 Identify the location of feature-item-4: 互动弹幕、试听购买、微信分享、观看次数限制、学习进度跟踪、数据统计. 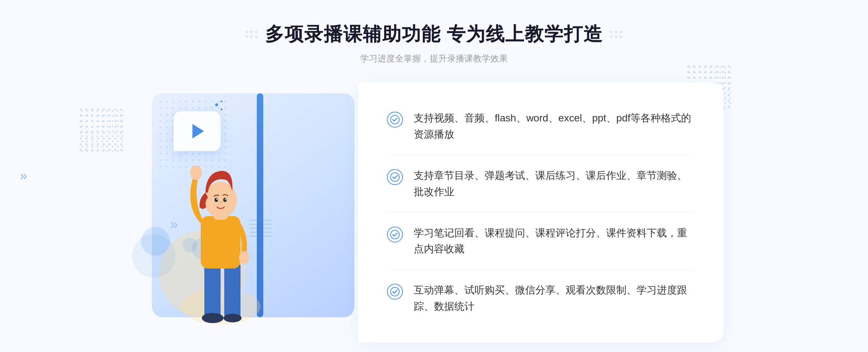
(541, 299).